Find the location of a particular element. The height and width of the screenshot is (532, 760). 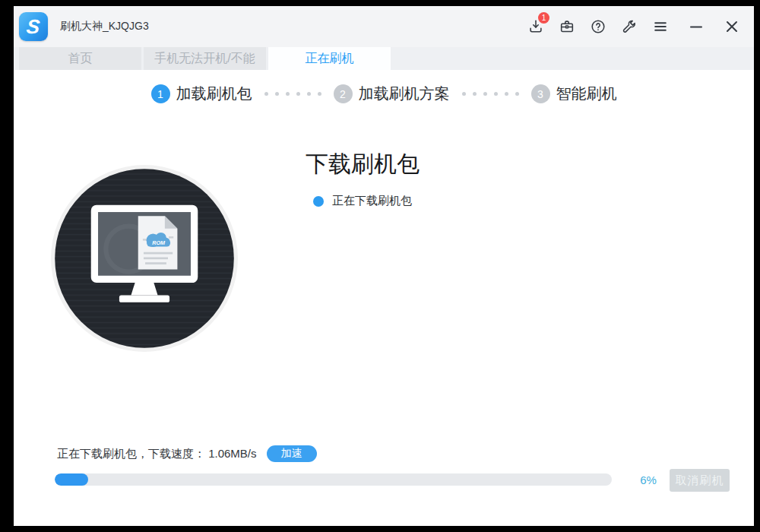

settings-button is located at coordinates (629, 27).